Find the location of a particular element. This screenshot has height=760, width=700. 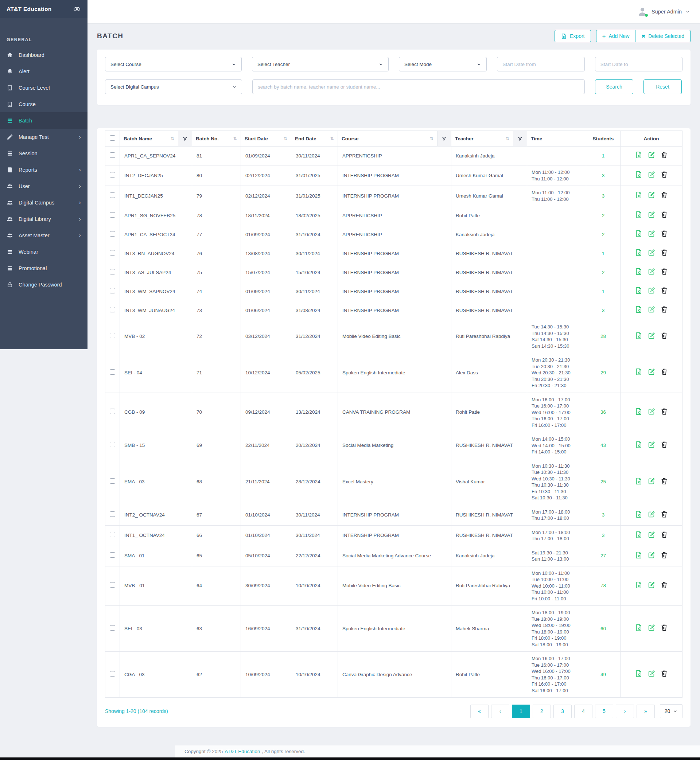

students-count: 29 is located at coordinates (603, 373).